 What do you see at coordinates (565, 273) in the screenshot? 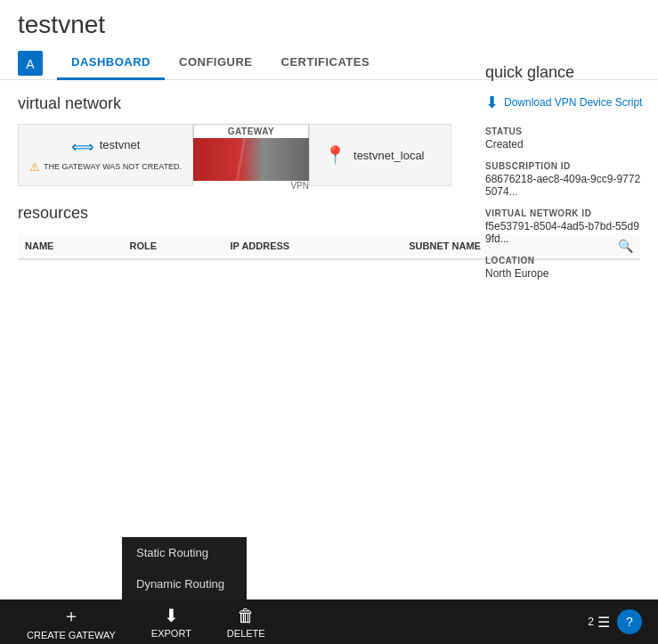
I see `qg-location-value: North Europe` at bounding box center [565, 273].